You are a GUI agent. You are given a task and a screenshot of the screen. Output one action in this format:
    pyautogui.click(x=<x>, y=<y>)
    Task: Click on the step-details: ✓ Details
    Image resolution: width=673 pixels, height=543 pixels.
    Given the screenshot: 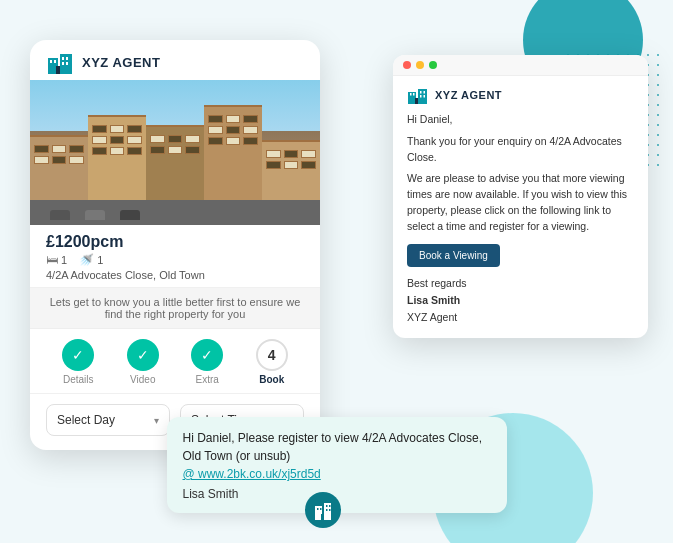 What is the action you would take?
    pyautogui.click(x=78, y=362)
    